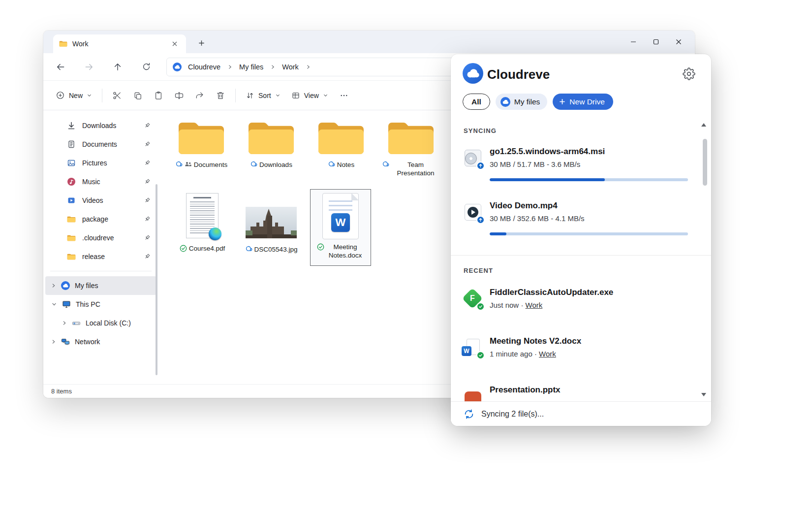 The height and width of the screenshot is (519, 812). I want to click on recent-item: Presentation.pptx, so click(525, 390).